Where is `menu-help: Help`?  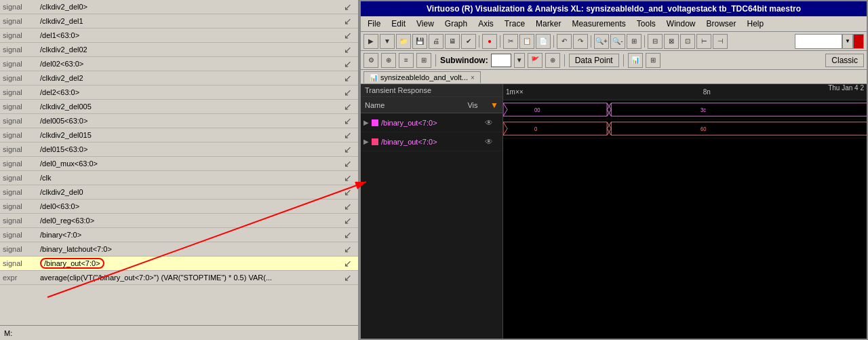 menu-help: Help is located at coordinates (755, 24).